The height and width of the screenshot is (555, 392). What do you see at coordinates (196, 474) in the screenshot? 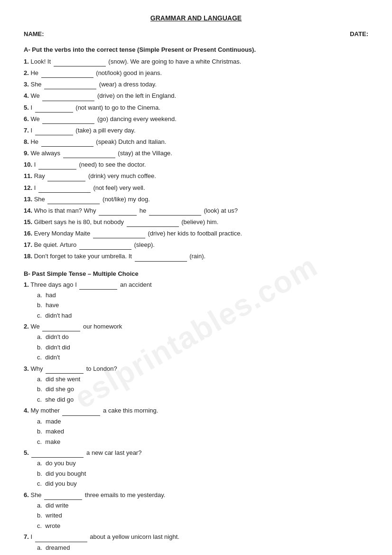
I see `options-5: a. do you buy b. did you bought c. did y…` at bounding box center [196, 474].